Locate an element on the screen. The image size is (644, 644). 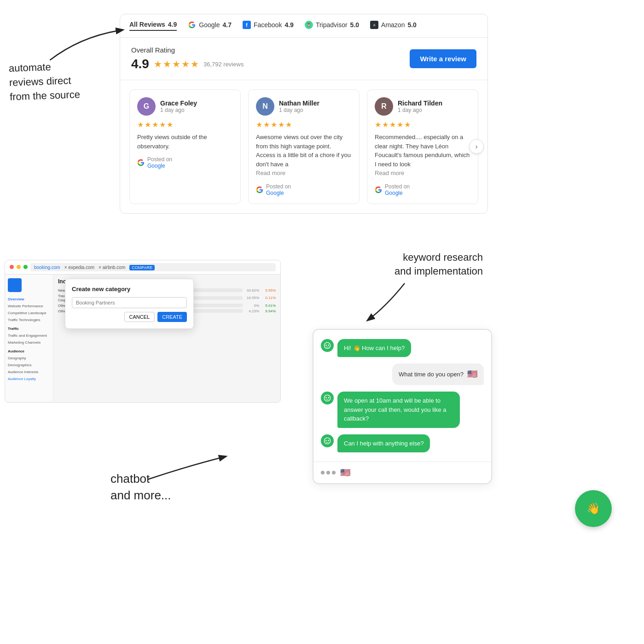
amazon-icon: a is located at coordinates (374, 25).